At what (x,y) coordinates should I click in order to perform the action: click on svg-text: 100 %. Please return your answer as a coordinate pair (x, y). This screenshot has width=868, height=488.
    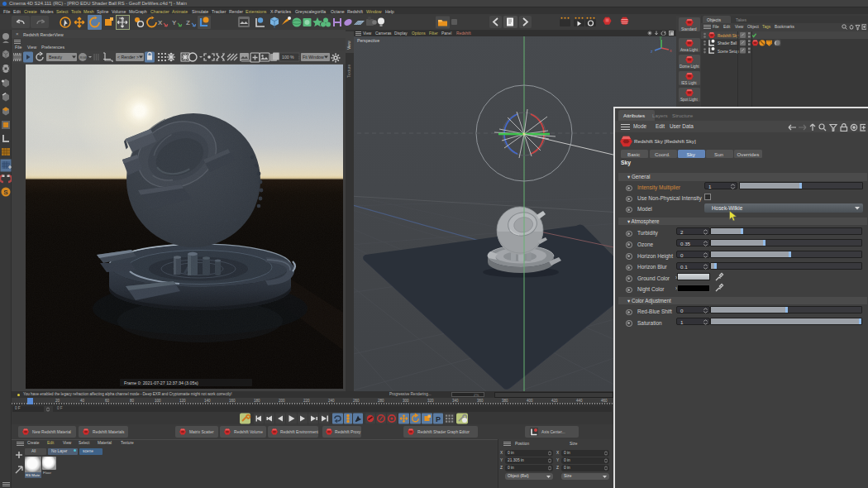
    Looking at the image, I should click on (288, 57).